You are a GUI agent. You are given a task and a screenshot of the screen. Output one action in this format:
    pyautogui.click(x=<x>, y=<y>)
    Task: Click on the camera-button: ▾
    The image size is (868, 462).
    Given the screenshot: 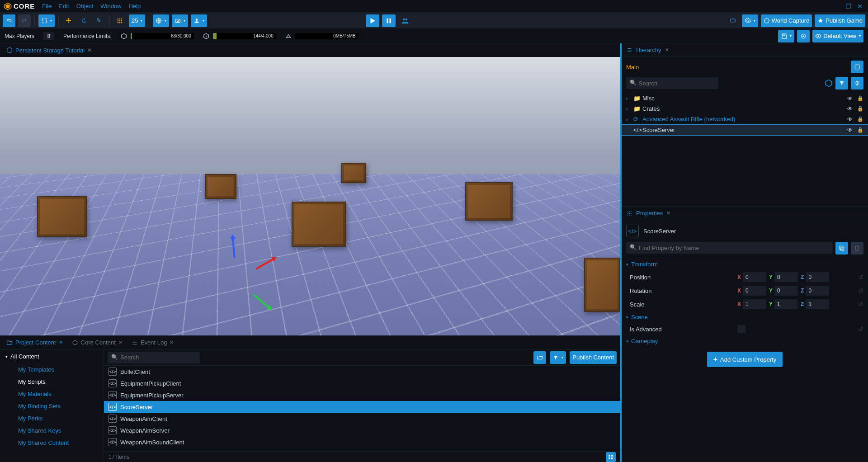 What is the action you would take?
    pyautogui.click(x=180, y=21)
    